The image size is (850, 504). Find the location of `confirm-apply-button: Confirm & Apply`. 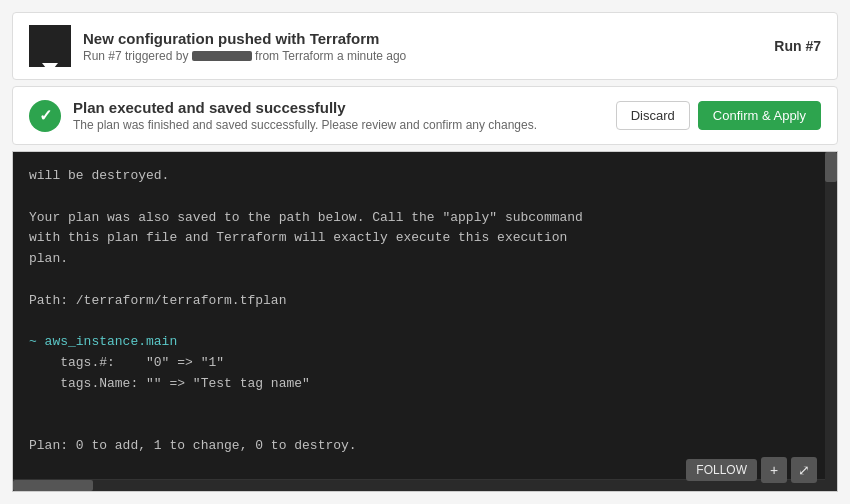

confirm-apply-button: Confirm & Apply is located at coordinates (760, 116).